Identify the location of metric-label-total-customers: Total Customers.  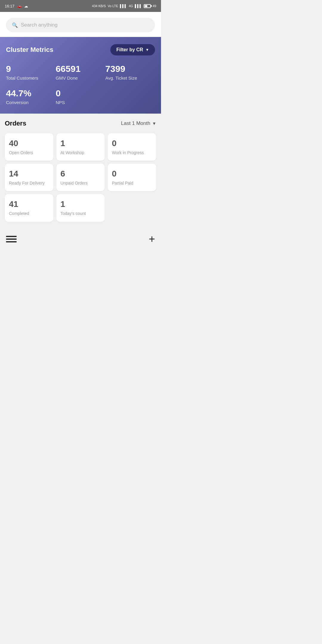
(31, 78).